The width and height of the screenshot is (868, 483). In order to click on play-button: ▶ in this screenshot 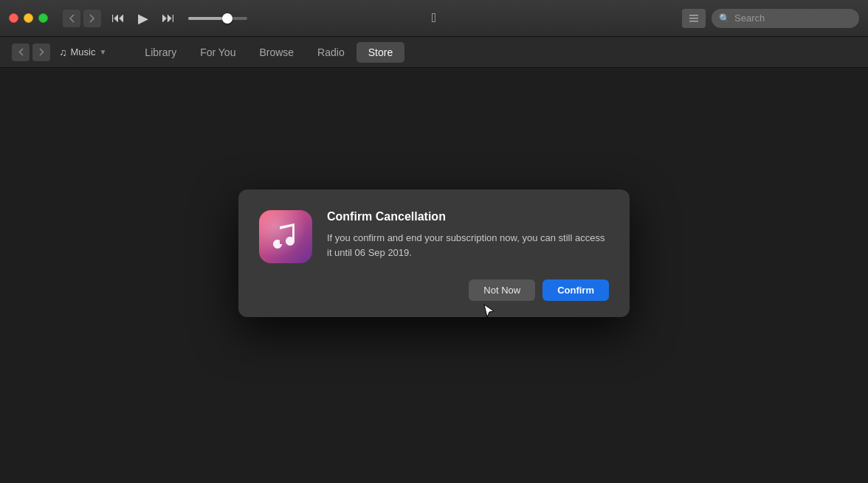, I will do `click(143, 18)`.